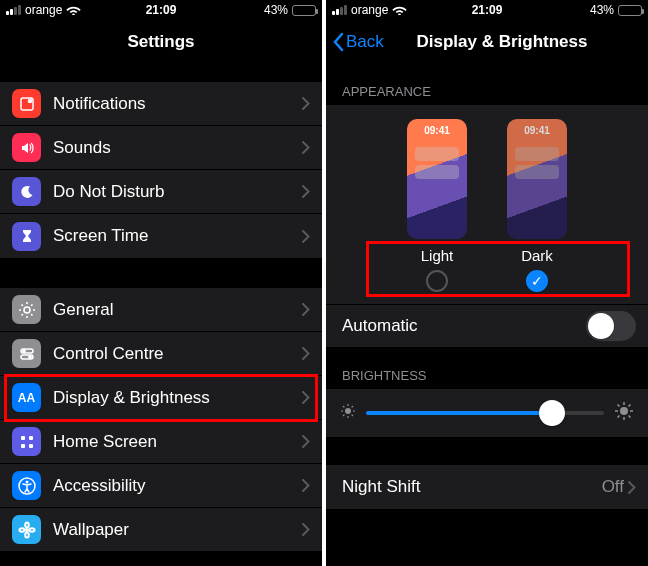 The width and height of the screenshot is (648, 566). Describe the element at coordinates (178, 310) in the screenshot. I see `row-label: General` at that location.